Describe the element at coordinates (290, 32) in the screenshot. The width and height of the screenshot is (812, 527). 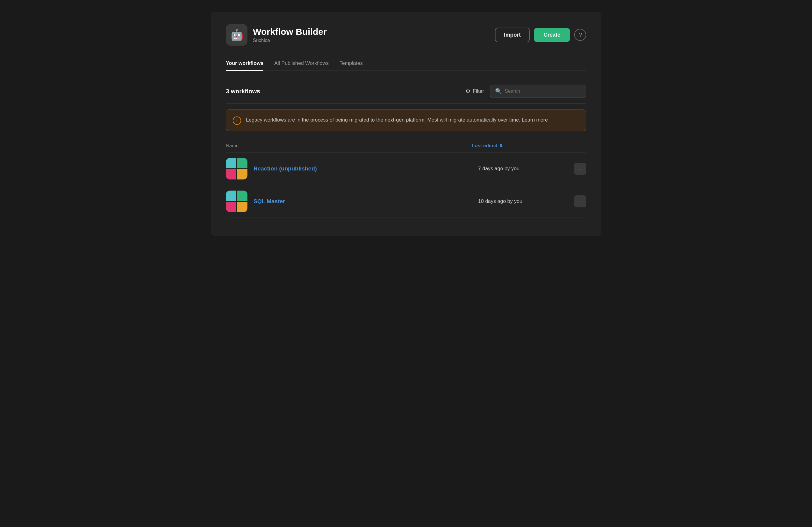
I see `app-title: Workflow Builder` at that location.